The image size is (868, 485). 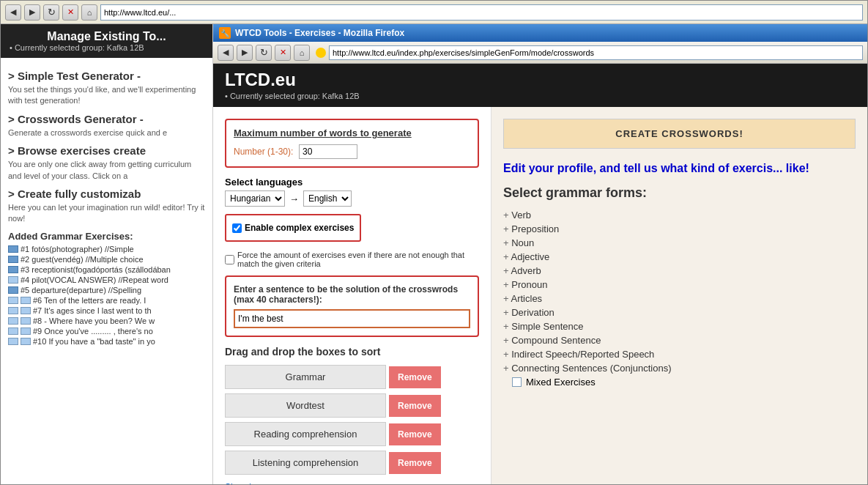 What do you see at coordinates (89, 12) in the screenshot?
I see `home-button: ⌂` at bounding box center [89, 12].